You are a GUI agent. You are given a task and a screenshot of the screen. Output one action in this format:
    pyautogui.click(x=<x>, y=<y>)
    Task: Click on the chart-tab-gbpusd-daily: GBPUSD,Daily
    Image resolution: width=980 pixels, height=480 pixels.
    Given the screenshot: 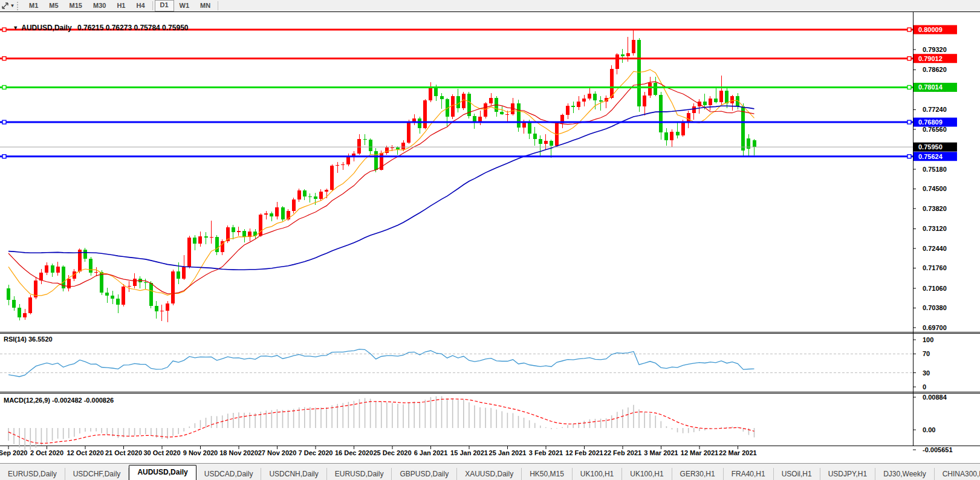 What is the action you would take?
    pyautogui.click(x=424, y=474)
    